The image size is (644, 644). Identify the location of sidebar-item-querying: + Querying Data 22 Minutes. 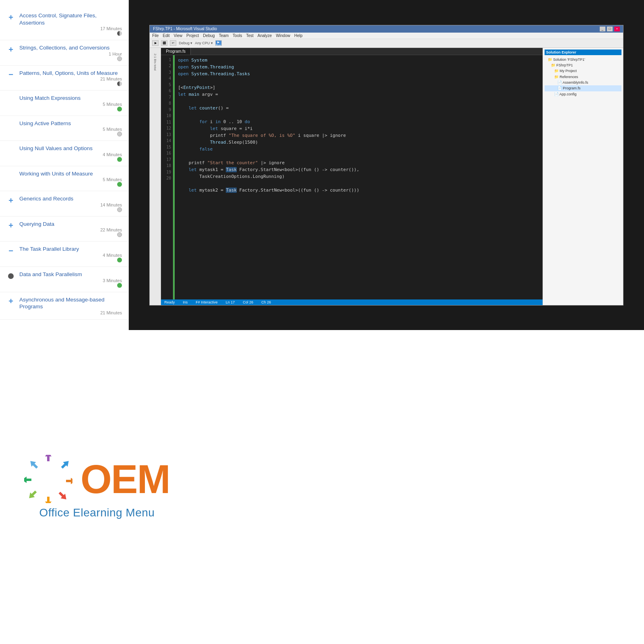
(64, 229).